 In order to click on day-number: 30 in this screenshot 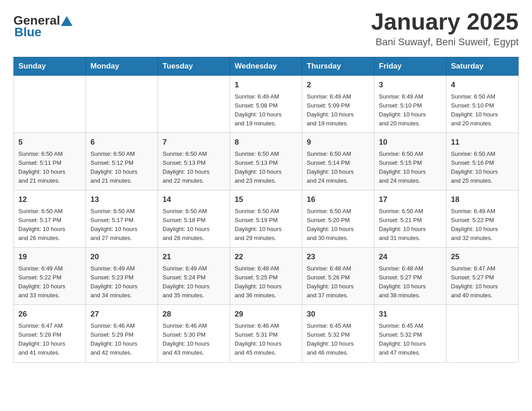, I will do `click(338, 314)`.